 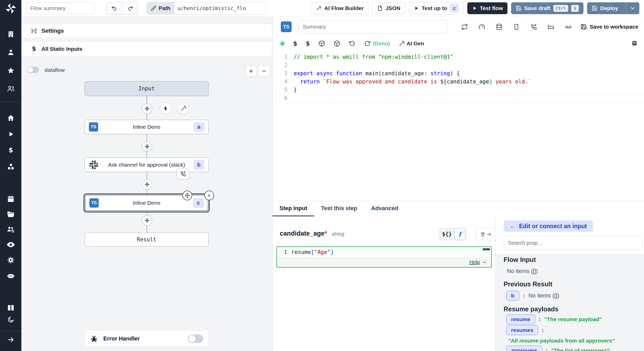 I want to click on docs-book-icon, so click(x=11, y=308).